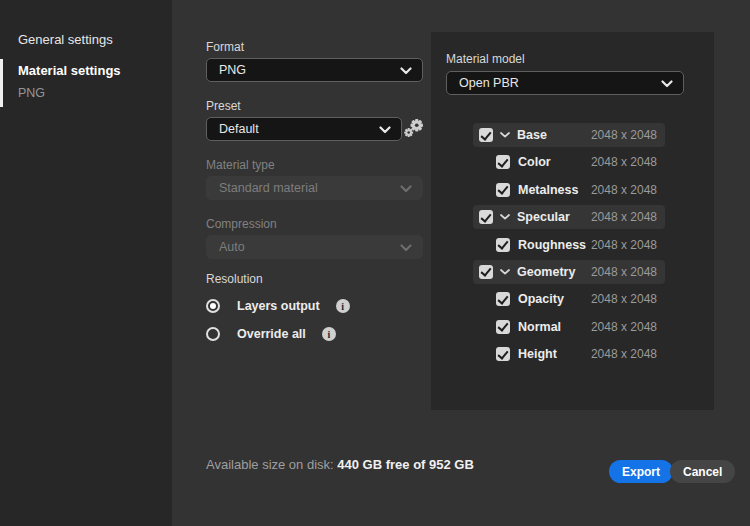 The width and height of the screenshot is (750, 526). What do you see at coordinates (304, 129) in the screenshot?
I see `preset-select: Default` at bounding box center [304, 129].